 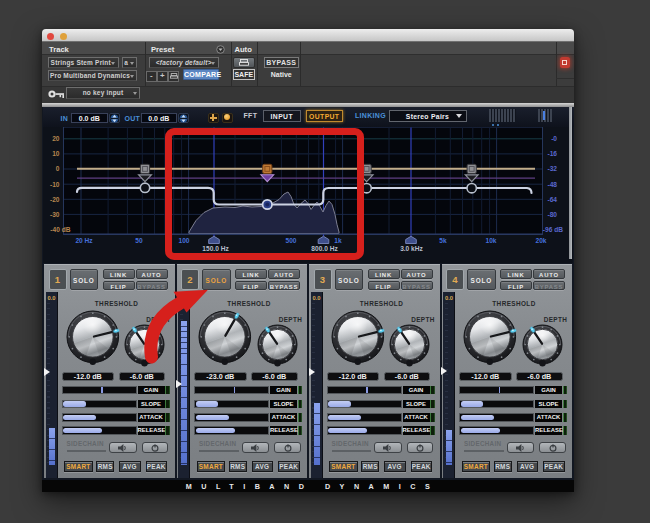 What do you see at coordinates (552, 214) in the screenshot?
I see `svg-text: -80` at bounding box center [552, 214].